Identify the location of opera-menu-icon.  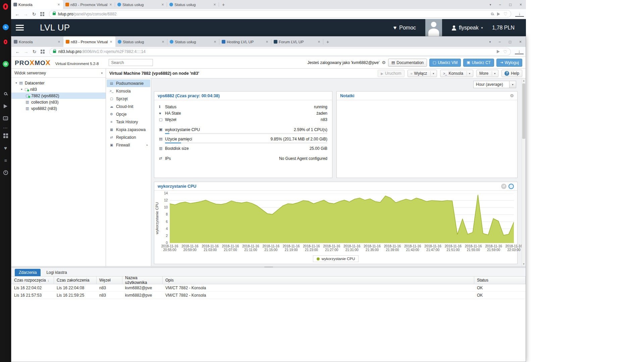
(5, 6).